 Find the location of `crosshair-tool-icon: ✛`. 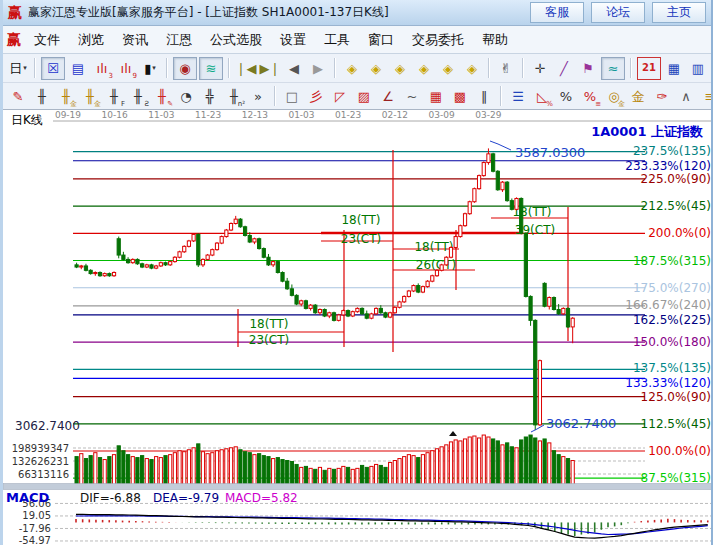

crosshair-tool-icon: ✛ is located at coordinates (540, 68).